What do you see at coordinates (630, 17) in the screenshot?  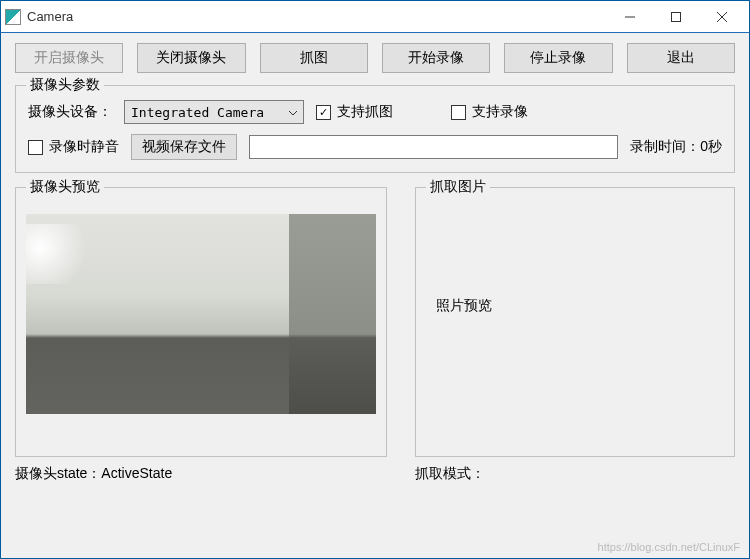 I see `minimize-icon` at bounding box center [630, 17].